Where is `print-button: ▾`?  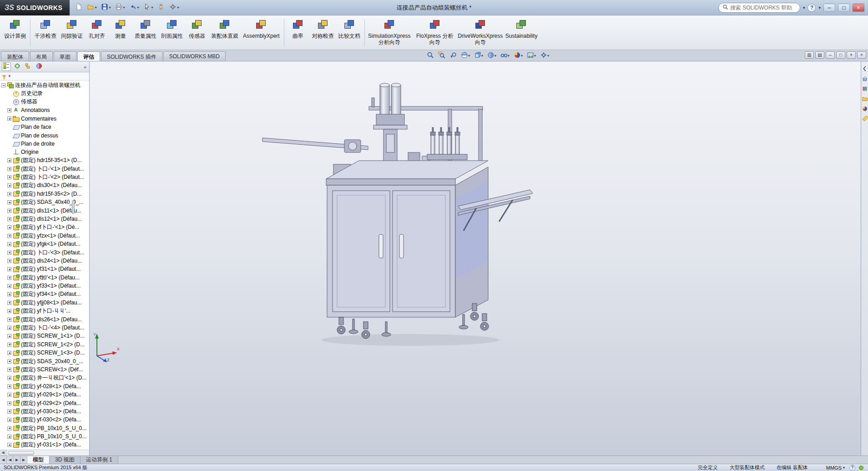 print-button: ▾ is located at coordinates (120, 8).